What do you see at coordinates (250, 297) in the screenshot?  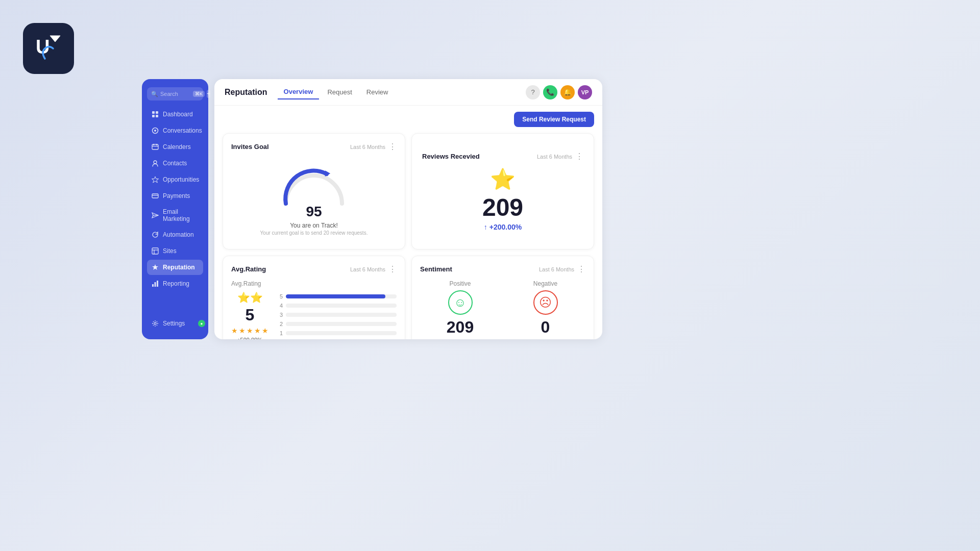 I see `rating-stars-icon: ⭐⭐` at bounding box center [250, 297].